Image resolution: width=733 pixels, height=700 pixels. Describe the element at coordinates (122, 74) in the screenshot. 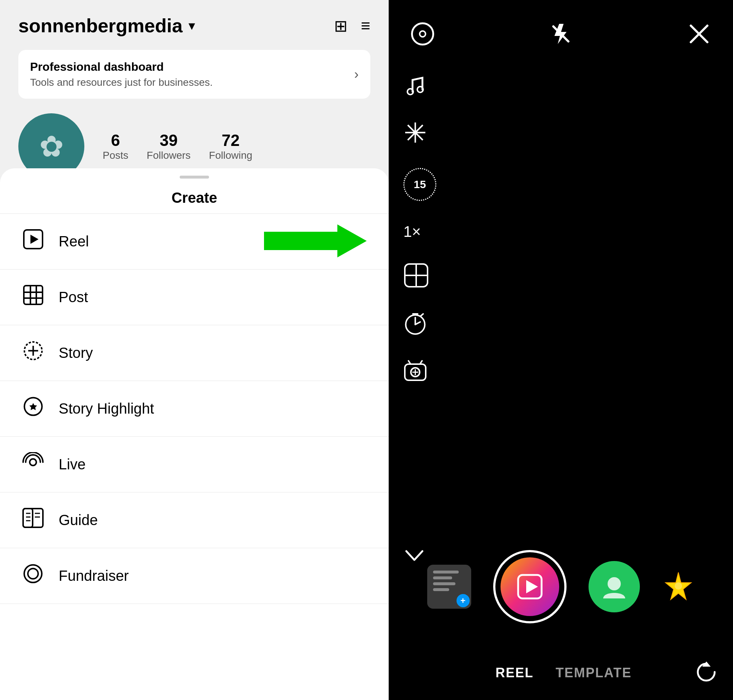

I see `pro-dashboard-text: Professional dashboard Tools and resourc…` at that location.